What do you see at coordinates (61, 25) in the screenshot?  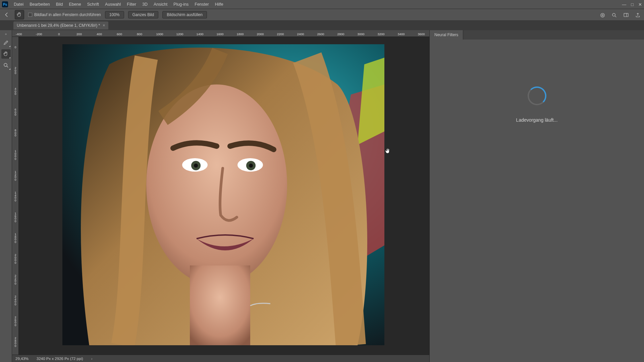 I see `document-tab: Unbenannt-1 bei 29,4% (Ebene 1, CMYK/8#)…` at bounding box center [61, 25].